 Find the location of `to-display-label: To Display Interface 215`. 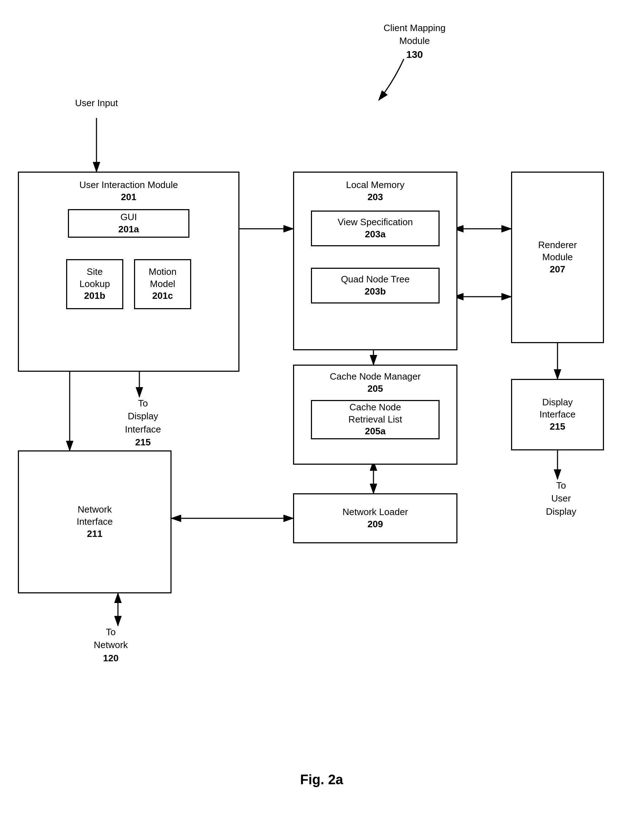

to-display-label: To Display Interface 215 is located at coordinates (143, 423).